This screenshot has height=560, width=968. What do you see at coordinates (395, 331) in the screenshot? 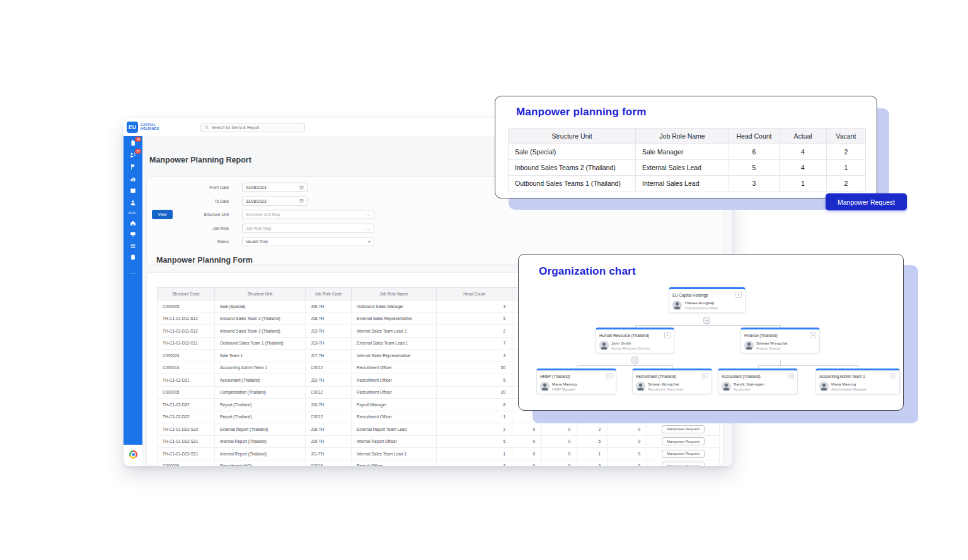
I see `cell-job-role-name: Internal Sales Team Lead 2` at bounding box center [395, 331].